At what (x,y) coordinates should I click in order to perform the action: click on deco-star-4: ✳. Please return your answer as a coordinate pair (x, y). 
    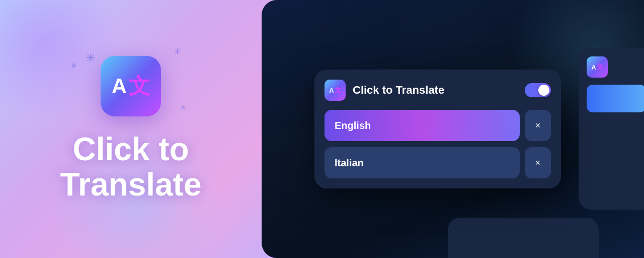
    Looking at the image, I should click on (183, 107).